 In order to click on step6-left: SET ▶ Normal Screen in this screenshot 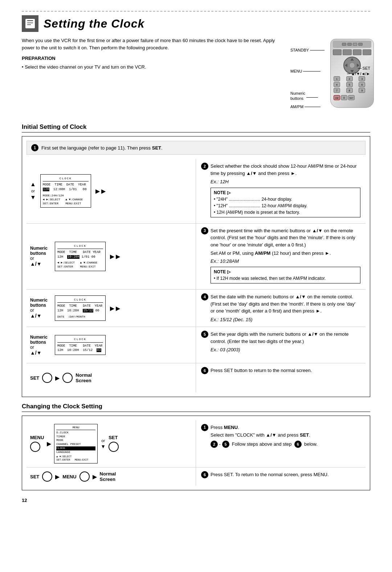, I will do `click(111, 378)`.